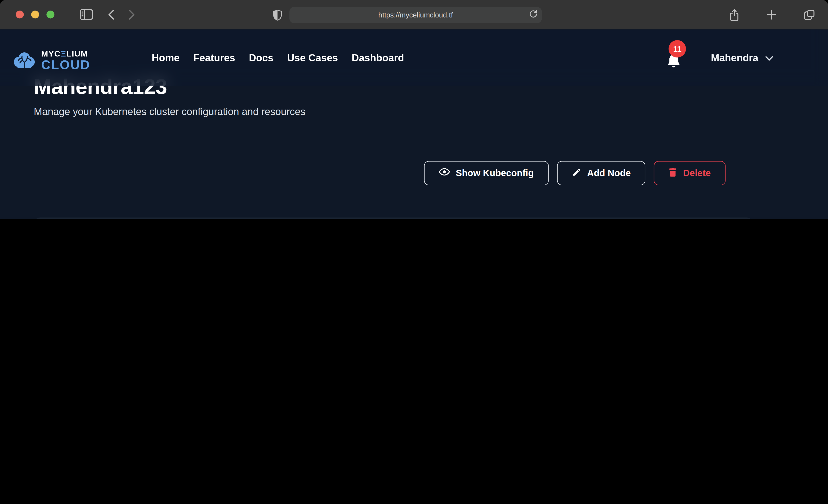 This screenshot has height=504, width=828. What do you see at coordinates (394, 218) in the screenshot?
I see `cluster-info: Project Name Mahendra123 CPU 4 Created 1…` at bounding box center [394, 218].